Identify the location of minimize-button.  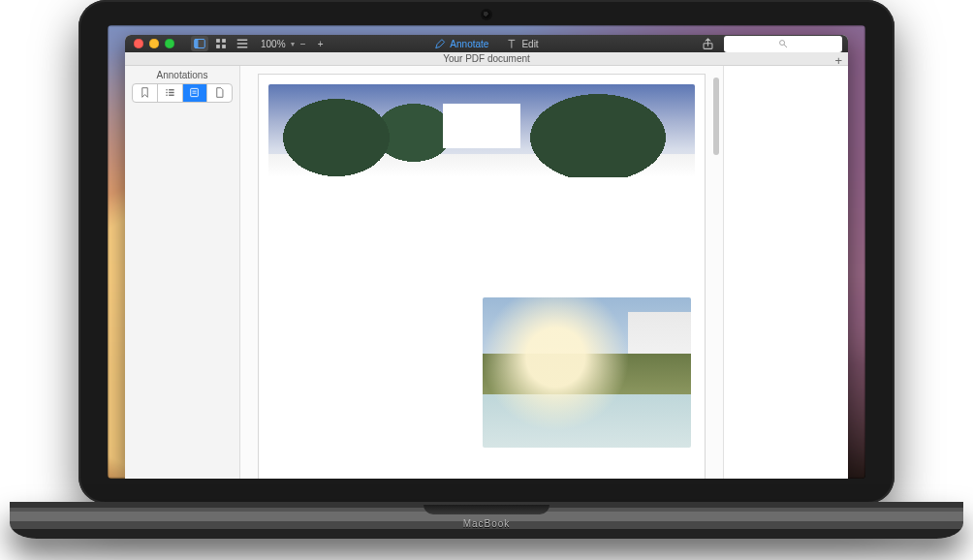
(154, 44).